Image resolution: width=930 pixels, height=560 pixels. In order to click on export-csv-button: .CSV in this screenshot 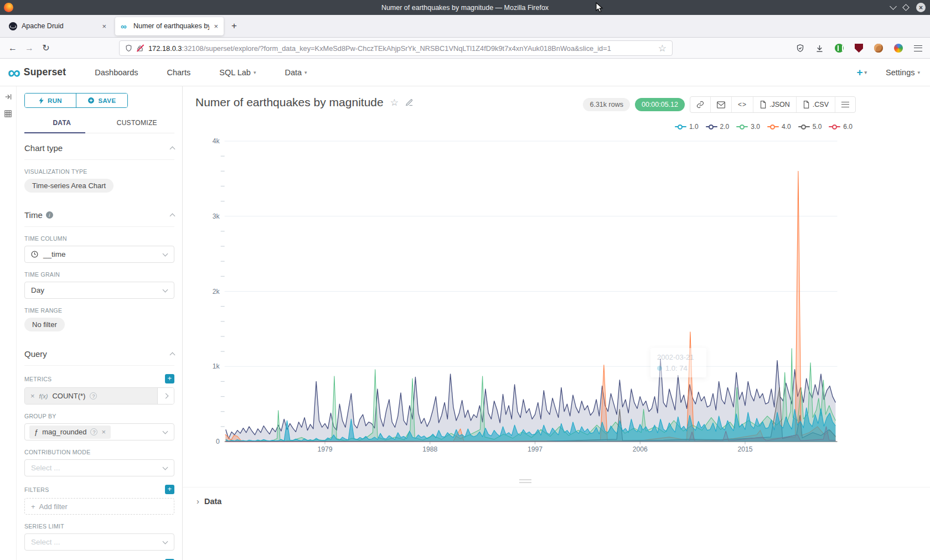, I will do `click(815, 105)`.